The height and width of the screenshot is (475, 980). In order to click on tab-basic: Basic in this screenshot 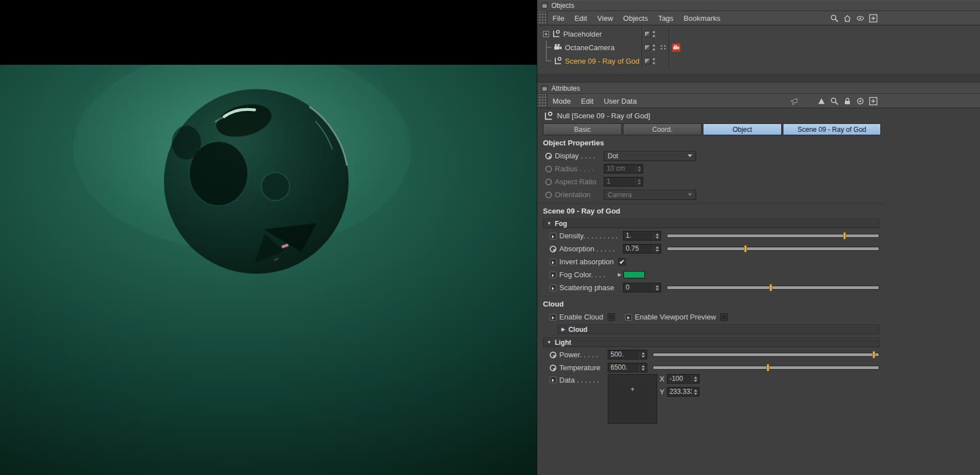, I will do `click(582, 130)`.